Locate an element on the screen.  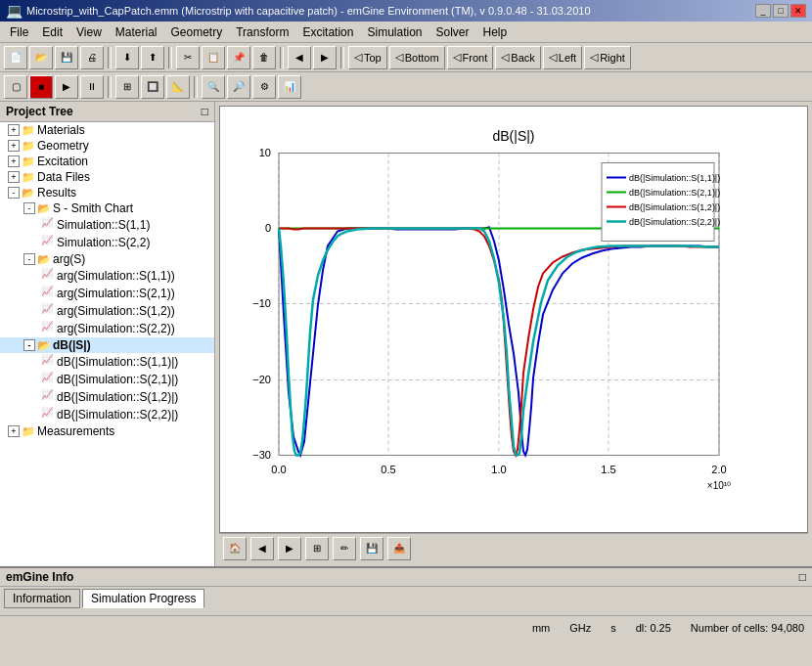
minimize-button: _ is located at coordinates (763, 11).